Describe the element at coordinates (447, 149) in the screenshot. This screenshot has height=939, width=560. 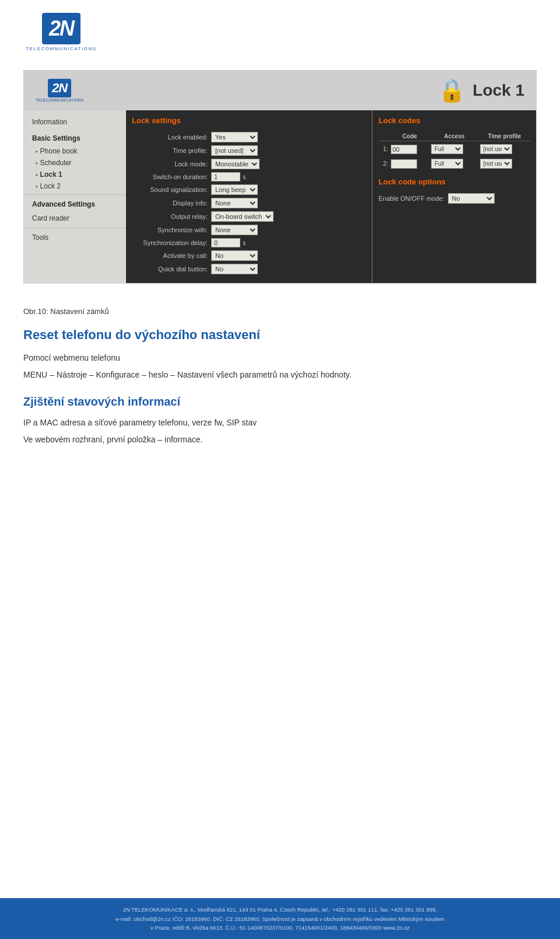
I see `access-select-1: Full` at that location.